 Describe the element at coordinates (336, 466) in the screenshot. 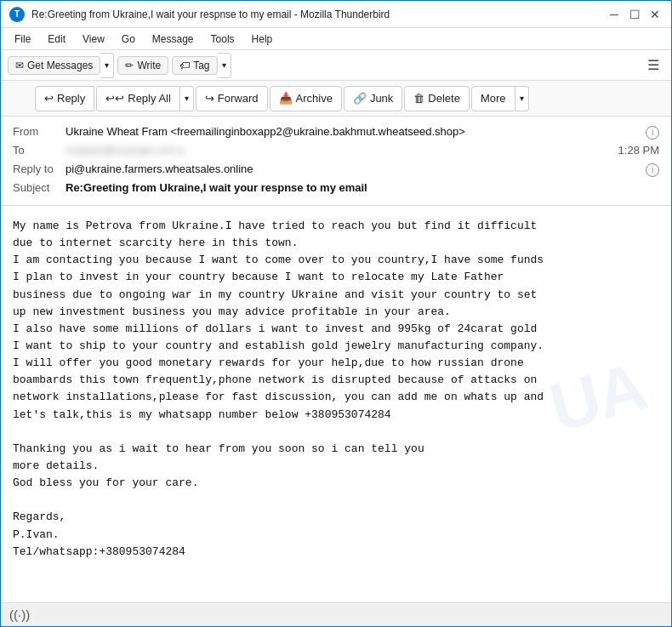

I see `body-line: more details.` at that location.